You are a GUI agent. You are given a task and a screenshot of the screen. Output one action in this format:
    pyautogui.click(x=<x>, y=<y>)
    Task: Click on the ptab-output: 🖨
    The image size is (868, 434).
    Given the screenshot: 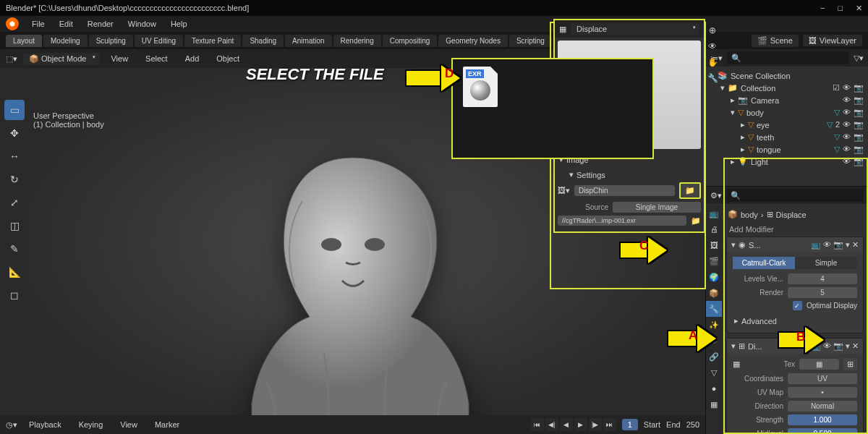 What is the action you would take?
    pyautogui.click(x=714, y=229)
    